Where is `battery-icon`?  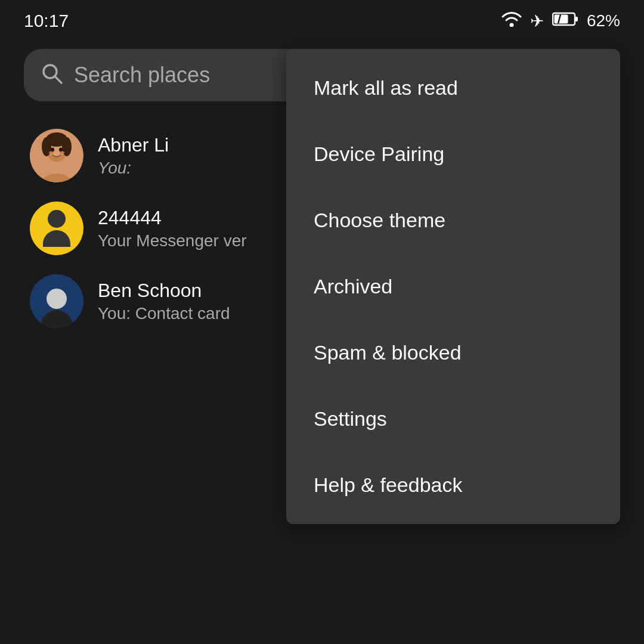
battery-icon is located at coordinates (565, 21).